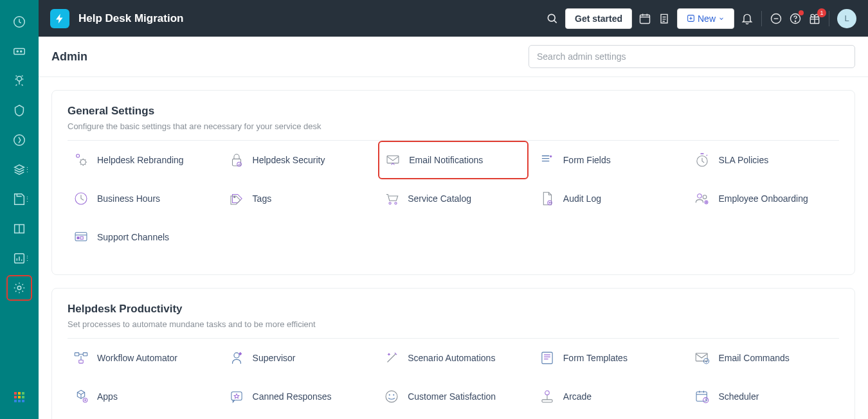 This screenshot has height=419, width=868. I want to click on divider, so click(761, 19).